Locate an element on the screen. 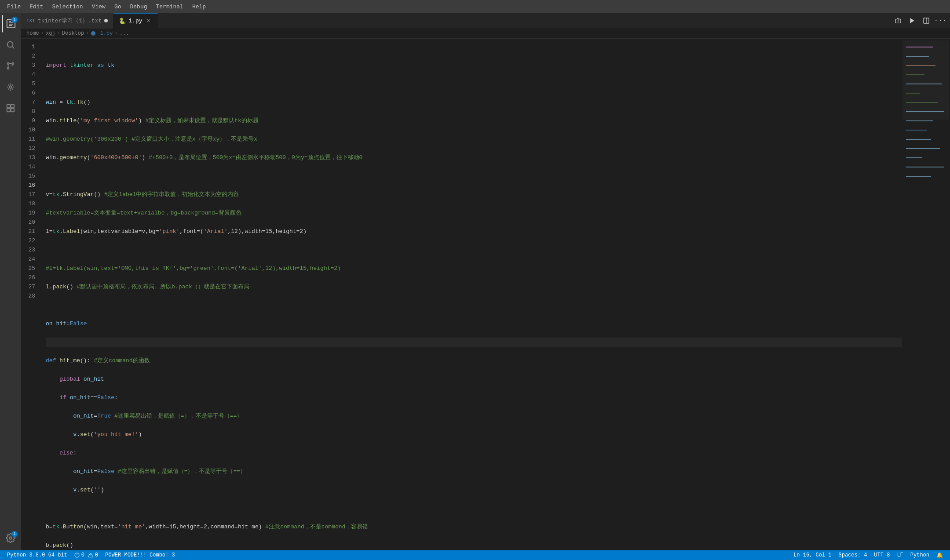  tab-txt-icon: TXT is located at coordinates (31, 21).